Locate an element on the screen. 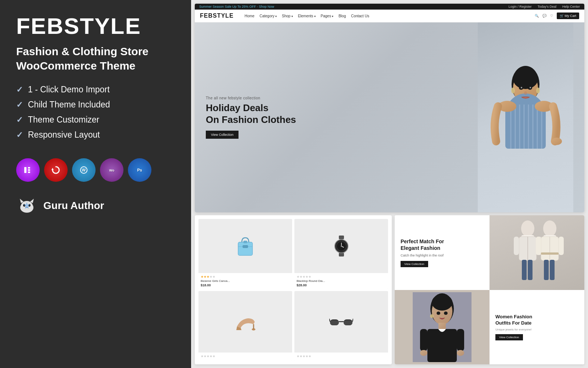  author-name: Guru Author is located at coordinates (74, 206).